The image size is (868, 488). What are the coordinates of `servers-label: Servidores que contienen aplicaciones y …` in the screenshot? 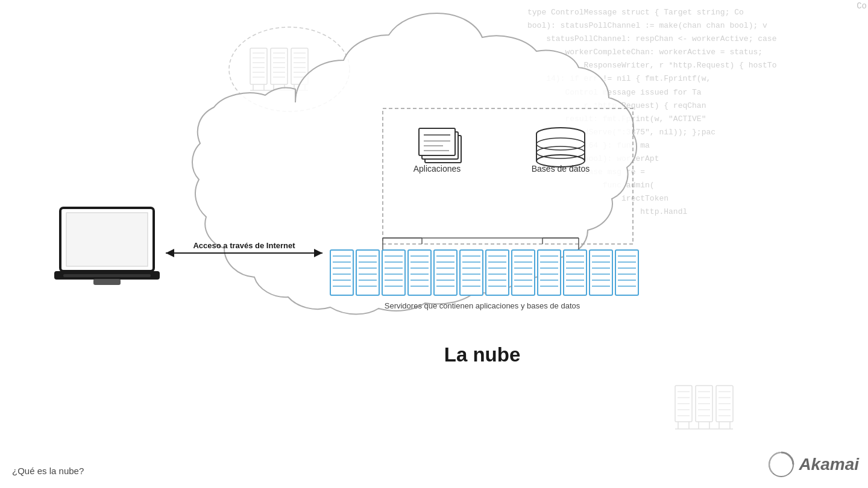 It's located at (482, 306).